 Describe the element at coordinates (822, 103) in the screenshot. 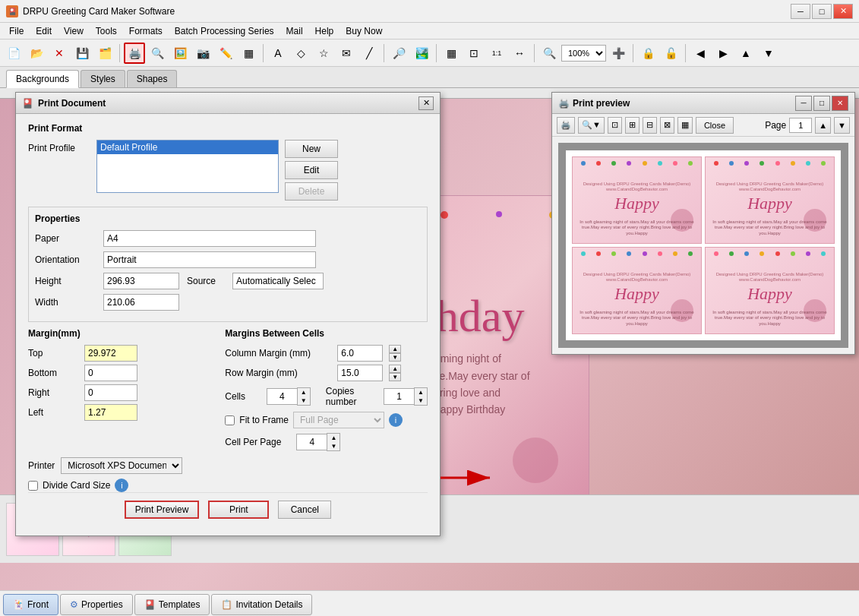

I see `preview-window-controls: ─ □ ✕` at that location.